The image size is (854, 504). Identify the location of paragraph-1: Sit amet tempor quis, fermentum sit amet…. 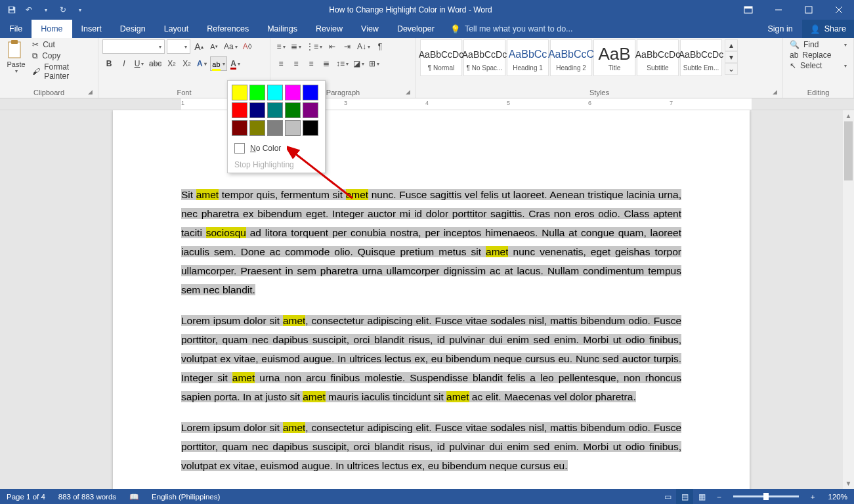
(431, 242).